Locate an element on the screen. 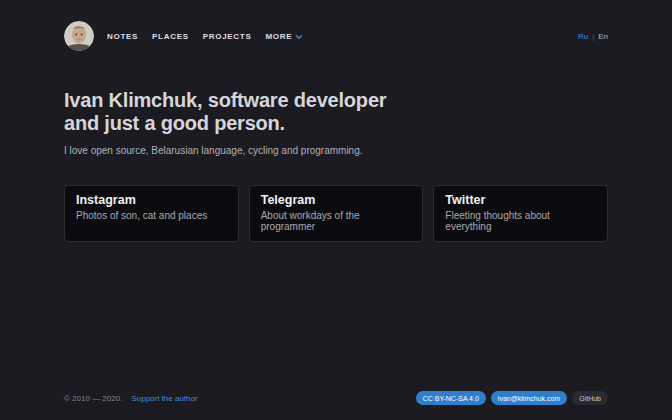  card-description: About workdays of the programmer is located at coordinates (336, 221).